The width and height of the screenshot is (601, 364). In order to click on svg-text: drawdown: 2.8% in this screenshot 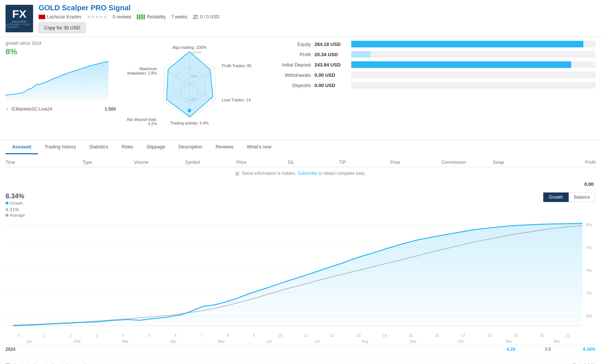, I will do `click(142, 73)`.